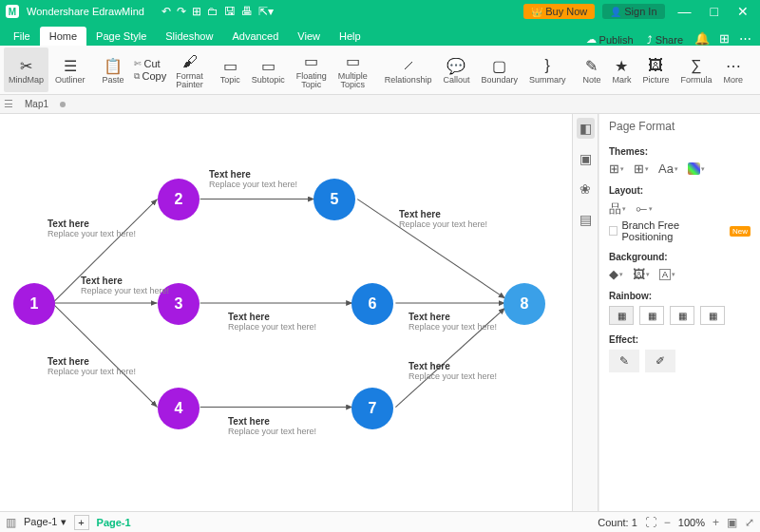  I want to click on effect-opt-1: ✎, so click(624, 361).